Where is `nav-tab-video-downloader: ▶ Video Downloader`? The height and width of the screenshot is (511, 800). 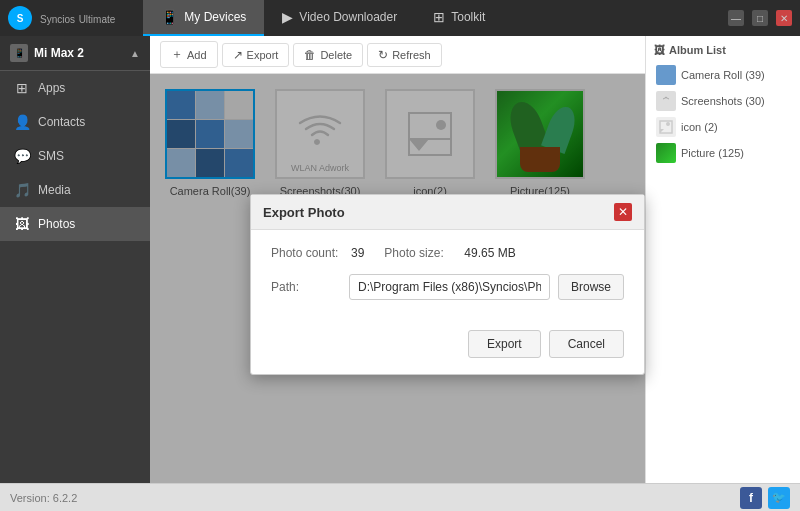 nav-tab-video-downloader: ▶ Video Downloader is located at coordinates (340, 18).